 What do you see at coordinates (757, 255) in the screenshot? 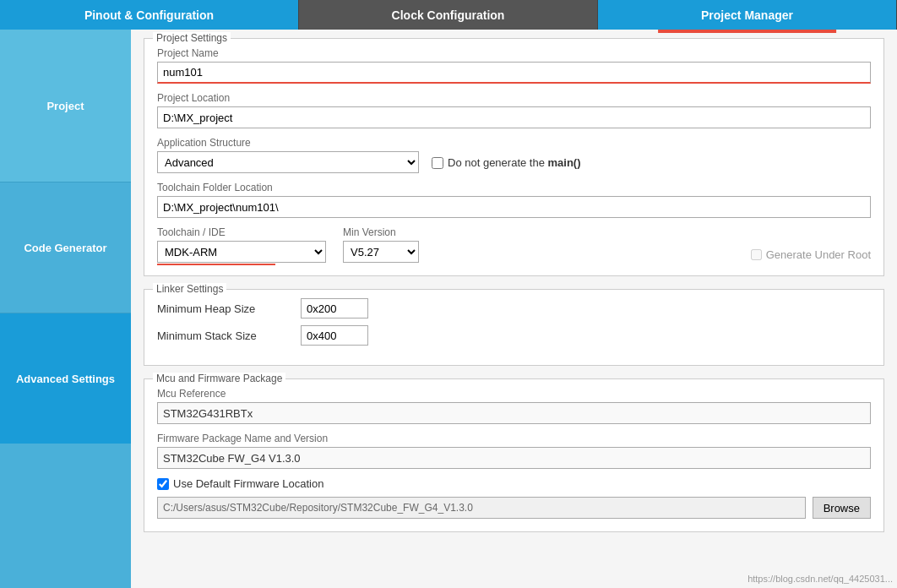
I see `generate-under-root-checkbox` at bounding box center [757, 255].